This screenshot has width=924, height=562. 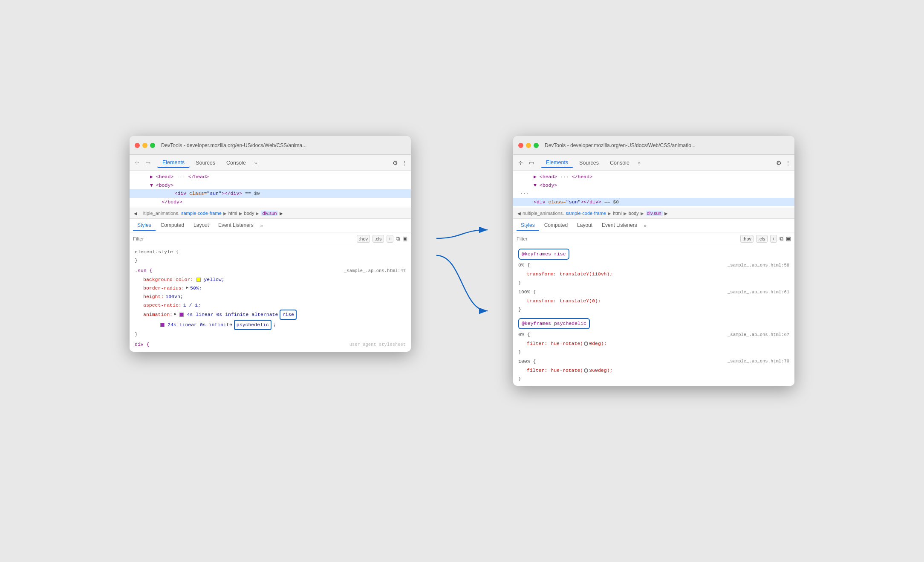 I want to click on animation-line2: 24s linear 0s infinite psychedelic ;, so click(x=270, y=325).